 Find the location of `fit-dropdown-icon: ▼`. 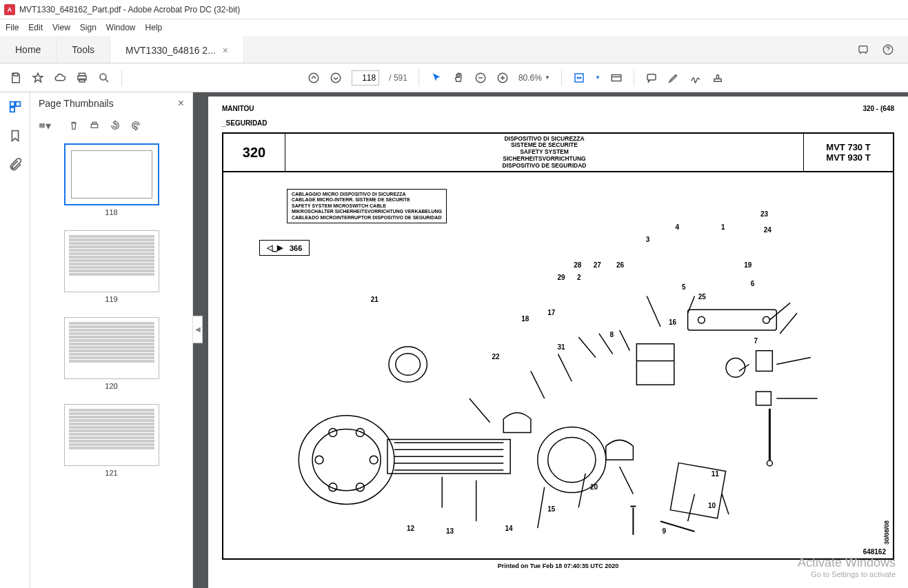

fit-dropdown-icon: ▼ is located at coordinates (598, 77).